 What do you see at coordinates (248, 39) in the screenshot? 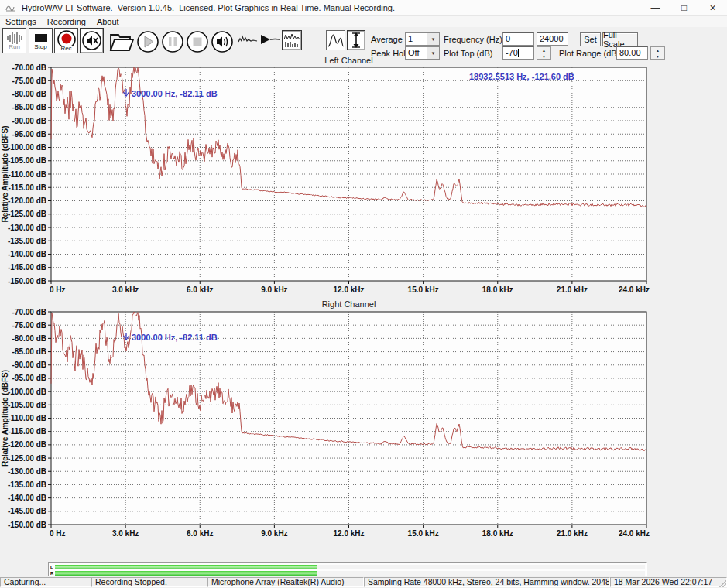
I see `time-domain-view-button` at bounding box center [248, 39].